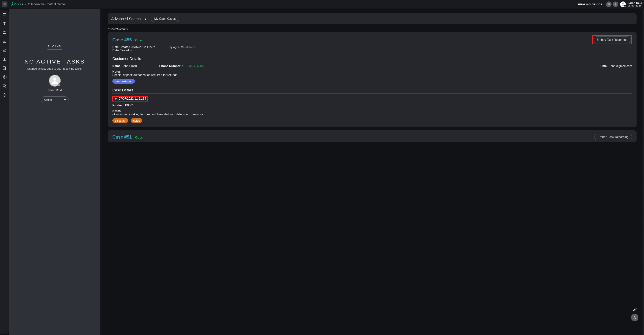 This screenshot has height=335, width=644. What do you see at coordinates (55, 81) in the screenshot?
I see `agent-avatar` at bounding box center [55, 81].